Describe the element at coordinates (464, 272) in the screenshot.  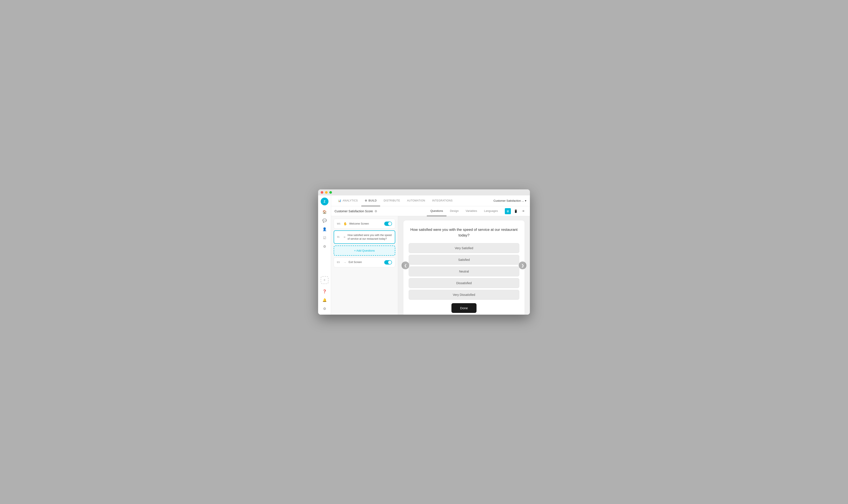
I see `answer-options-list: Very Satisfied Satisfied Neutral Dissati…` at that location.